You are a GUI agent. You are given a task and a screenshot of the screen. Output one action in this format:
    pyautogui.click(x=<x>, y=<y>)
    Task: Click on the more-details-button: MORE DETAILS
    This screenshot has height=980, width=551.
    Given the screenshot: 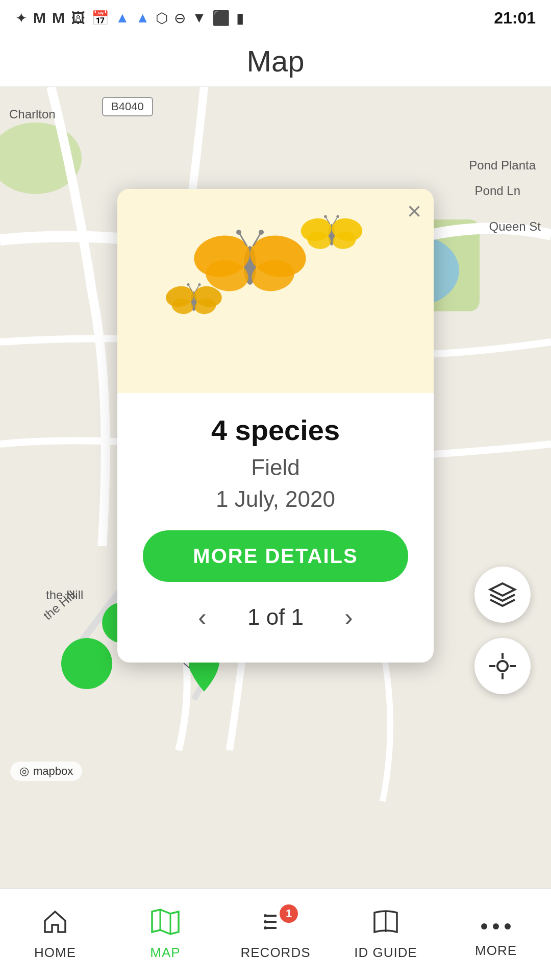 What is the action you would take?
    pyautogui.click(x=276, y=556)
    